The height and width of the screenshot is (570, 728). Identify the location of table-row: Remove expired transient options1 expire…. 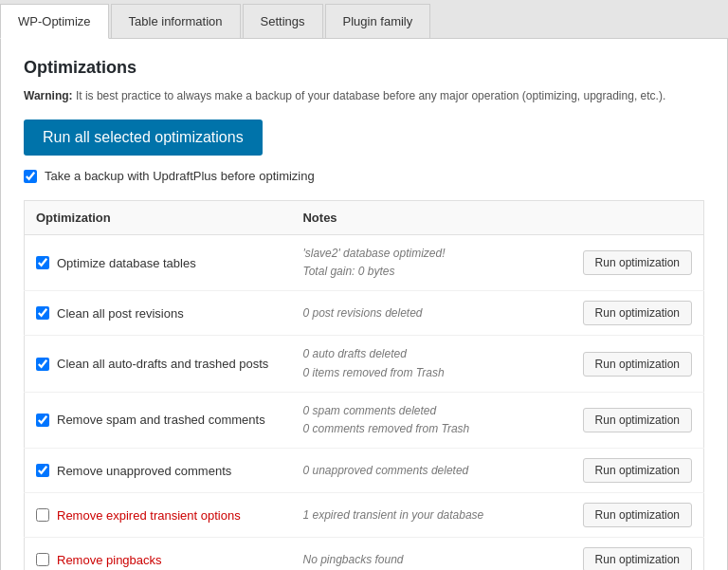
(364, 516).